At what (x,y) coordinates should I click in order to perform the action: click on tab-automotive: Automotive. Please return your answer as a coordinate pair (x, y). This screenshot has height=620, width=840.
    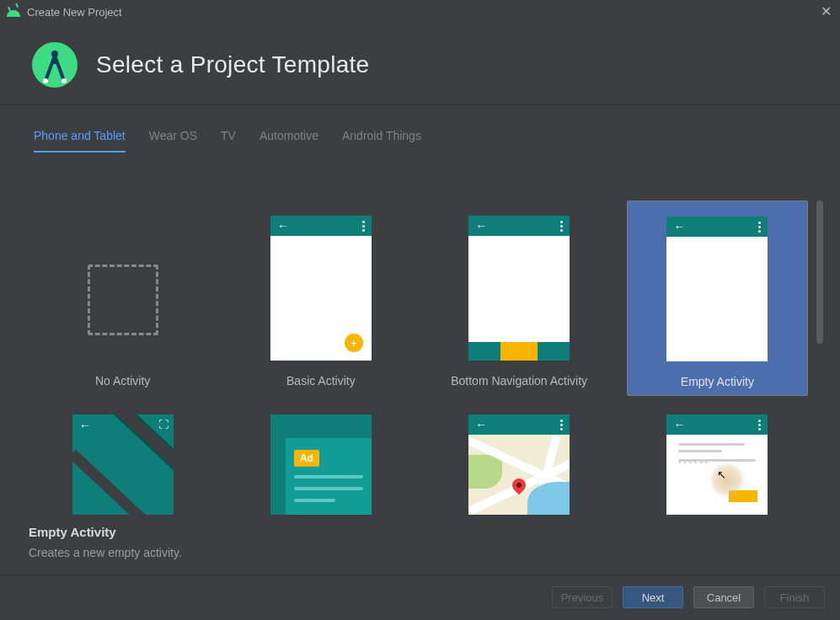
    Looking at the image, I should click on (289, 141).